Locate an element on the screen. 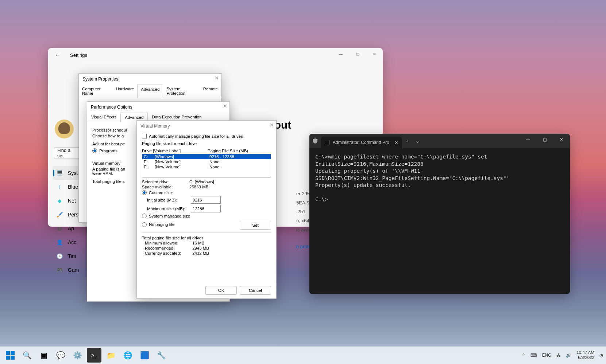 The height and width of the screenshot is (364, 606). maximum-size-input is located at coordinates (206, 208).